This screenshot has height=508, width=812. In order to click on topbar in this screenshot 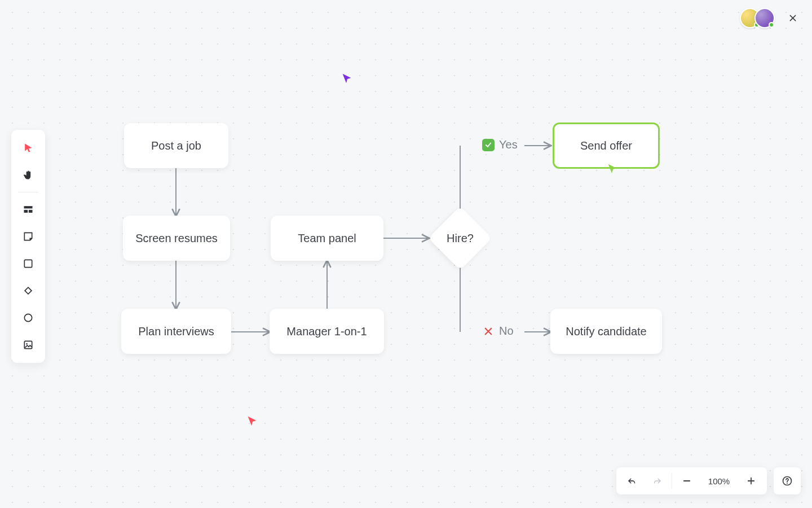, I will do `click(770, 18)`.